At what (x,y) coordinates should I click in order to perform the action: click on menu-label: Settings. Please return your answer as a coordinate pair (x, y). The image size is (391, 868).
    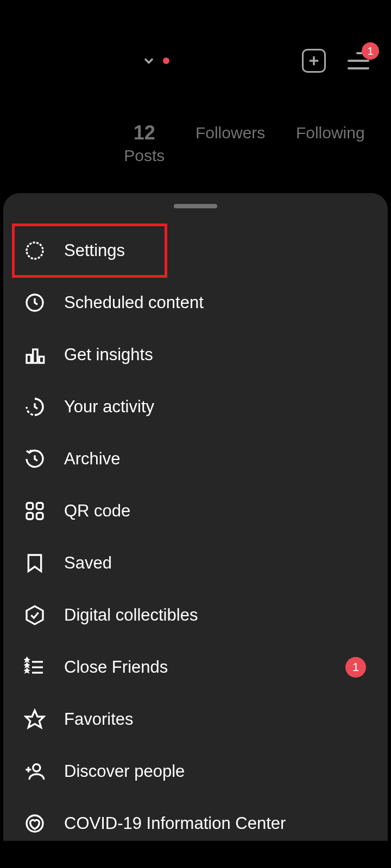
    Looking at the image, I should click on (94, 251).